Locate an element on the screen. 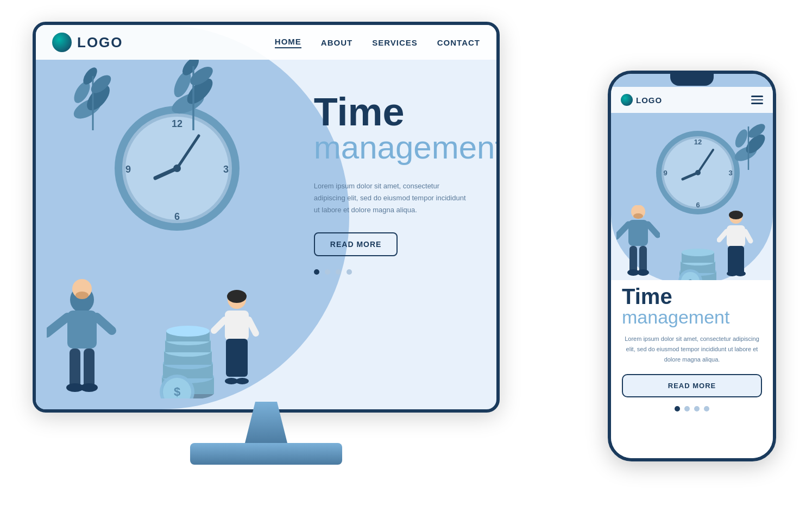 This screenshot has height=532, width=806. monitor-hero-description: Lorem ipsum dolor sit amet, consectetur … is located at coordinates (390, 198).